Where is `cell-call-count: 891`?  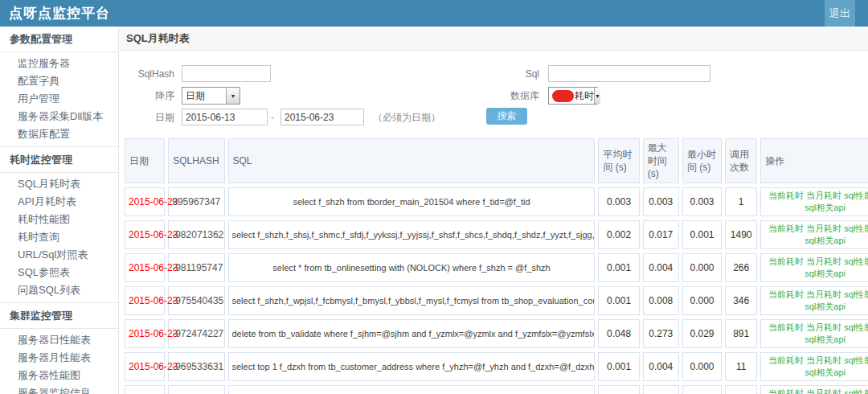
cell-call-count: 891 is located at coordinates (741, 334).